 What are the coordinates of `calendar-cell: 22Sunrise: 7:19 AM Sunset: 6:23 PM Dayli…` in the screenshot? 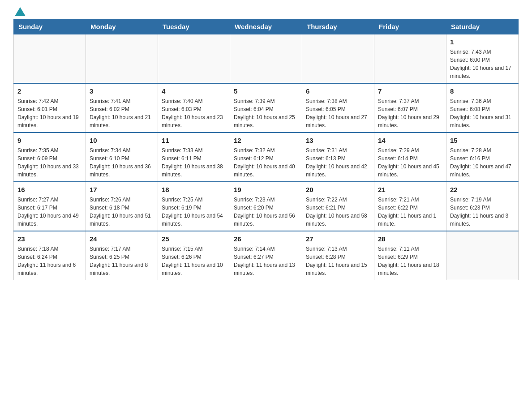 It's located at (483, 206).